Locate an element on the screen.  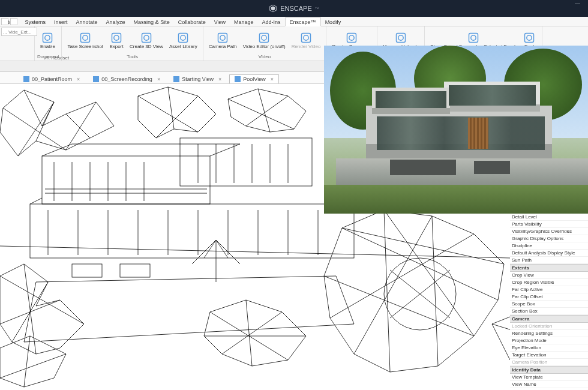
document-tab: 00_PatientRoom× is located at coordinates (52, 79).